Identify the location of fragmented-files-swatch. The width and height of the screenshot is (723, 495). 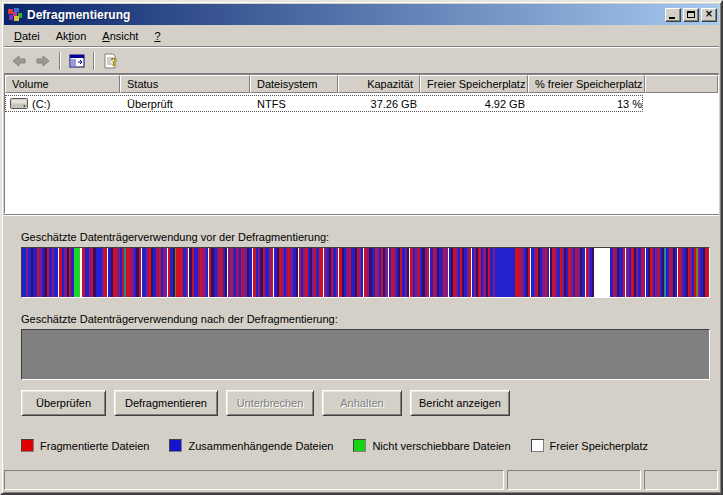
(28, 446).